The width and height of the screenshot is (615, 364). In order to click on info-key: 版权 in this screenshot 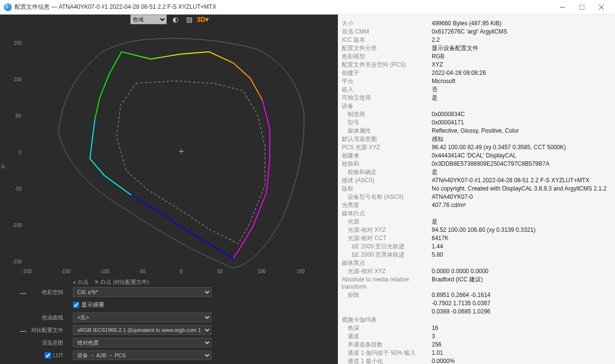, I will do `click(387, 189)`.